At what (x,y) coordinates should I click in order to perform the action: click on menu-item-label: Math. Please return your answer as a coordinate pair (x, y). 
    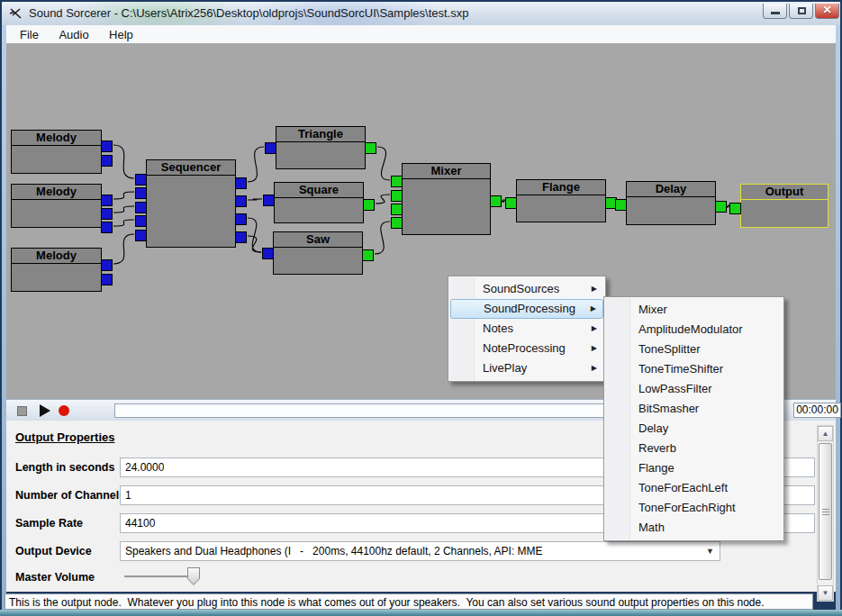
    Looking at the image, I should click on (652, 528).